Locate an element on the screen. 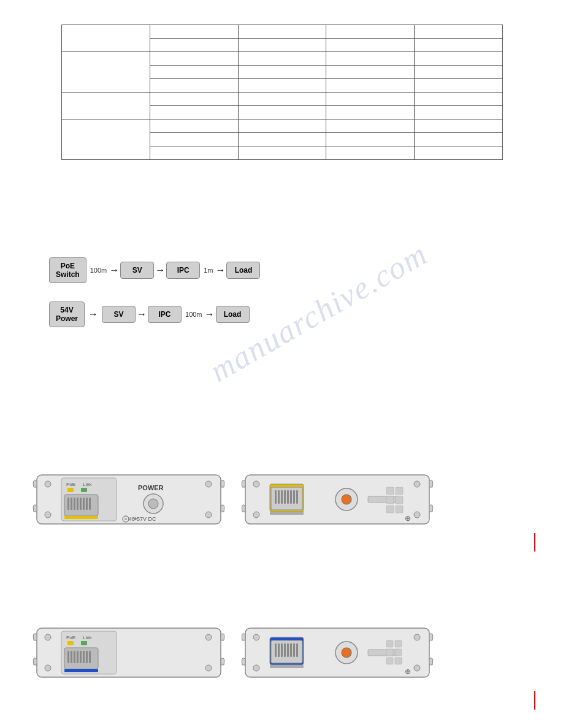 This screenshot has height=728, width=563. svg-text: PoE is located at coordinates (71, 637).